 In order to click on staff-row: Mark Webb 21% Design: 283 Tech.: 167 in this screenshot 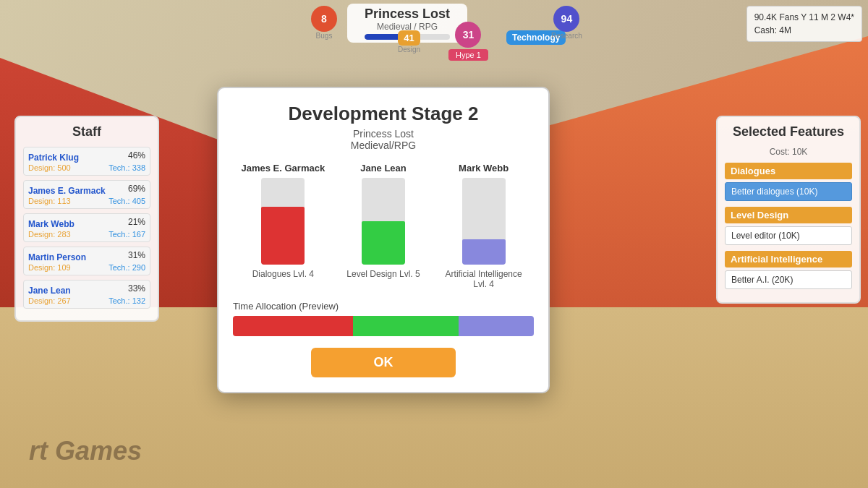, I will do `click(87, 228)`.